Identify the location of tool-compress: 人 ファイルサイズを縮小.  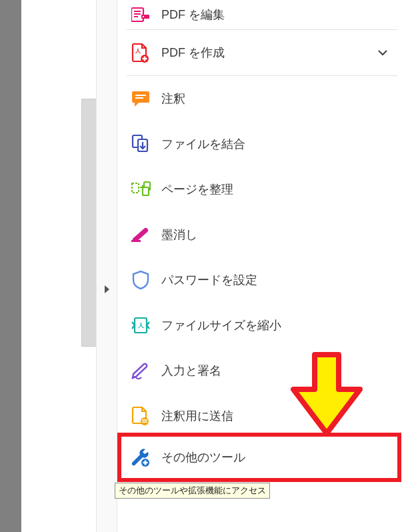
(261, 325).